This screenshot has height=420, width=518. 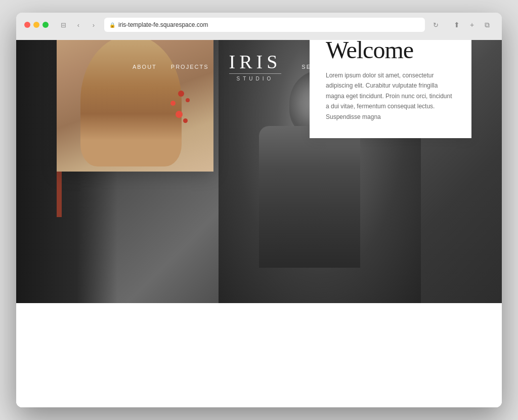 What do you see at coordinates (255, 77) in the screenshot?
I see `logo-subtitle: STUDIO` at bounding box center [255, 77].